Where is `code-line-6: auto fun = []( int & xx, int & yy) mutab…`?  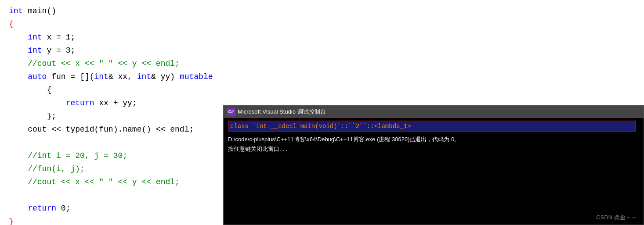
code-line-6: auto fun = []( int & xx, int & yy) mutab… is located at coordinates (322, 77).